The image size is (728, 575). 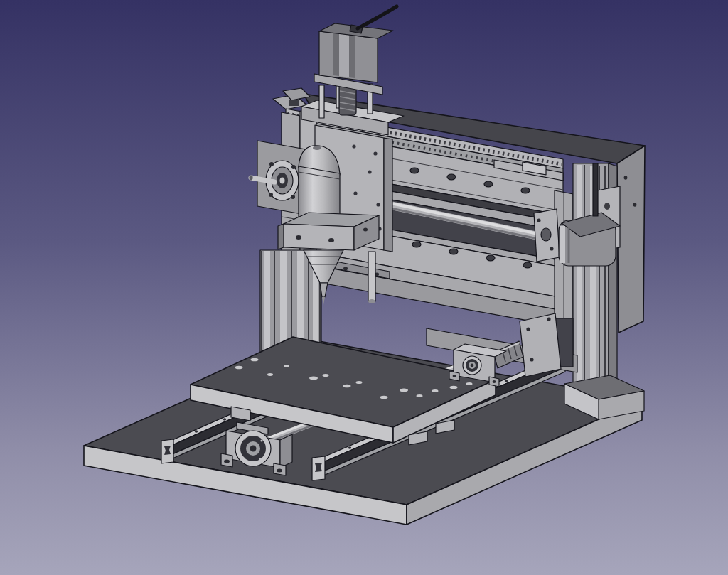 What do you see at coordinates (346, 269) in the screenshot?
I see `gantry-beam-shape` at bounding box center [346, 269].